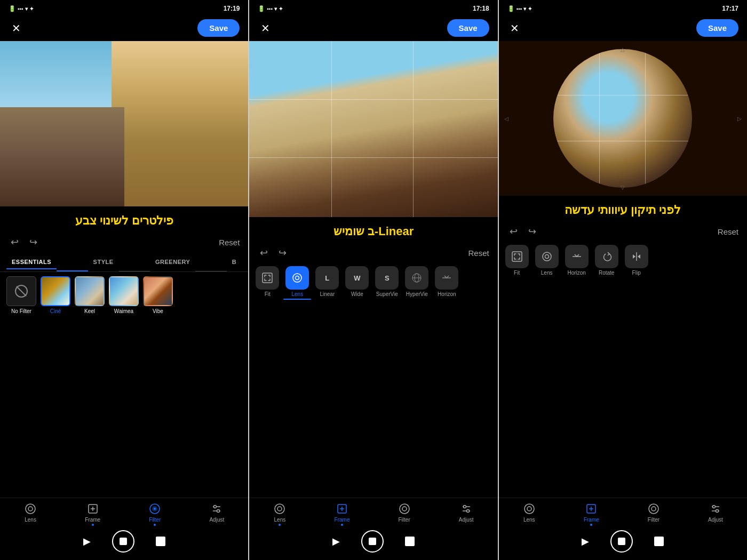 This screenshot has width=747, height=560. Describe the element at coordinates (591, 513) in the screenshot. I see `tool-frame-3: Frame` at that location.